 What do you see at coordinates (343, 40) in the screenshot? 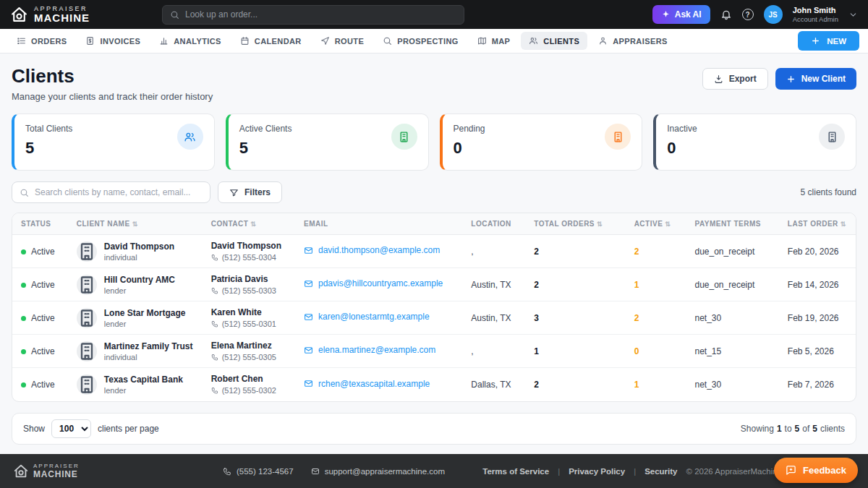
I see `nav-item-route: ROUTE` at bounding box center [343, 40].